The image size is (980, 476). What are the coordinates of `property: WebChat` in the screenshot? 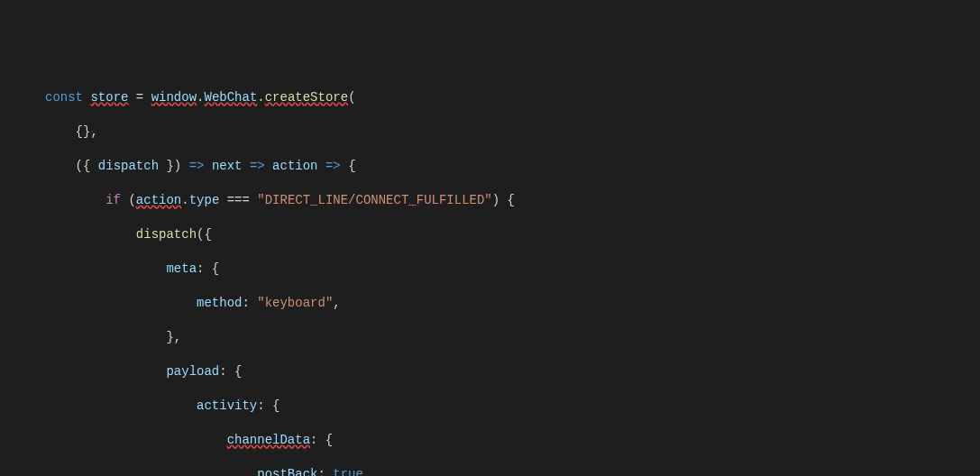 It's located at (231, 97).